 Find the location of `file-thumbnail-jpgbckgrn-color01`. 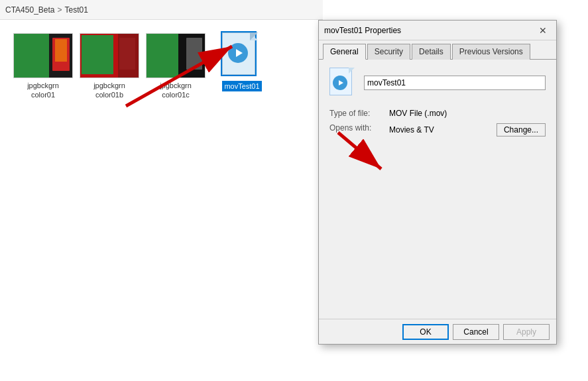

file-thumbnail-jpgbckgrn-color01 is located at coordinates (43, 56).